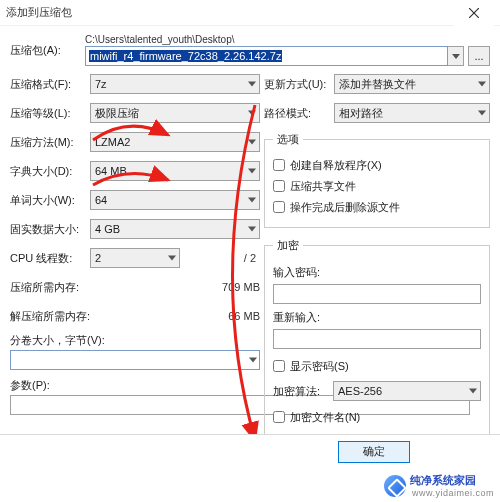  I want to click on split-label: 分卷大小，字节(V):, so click(135, 340).